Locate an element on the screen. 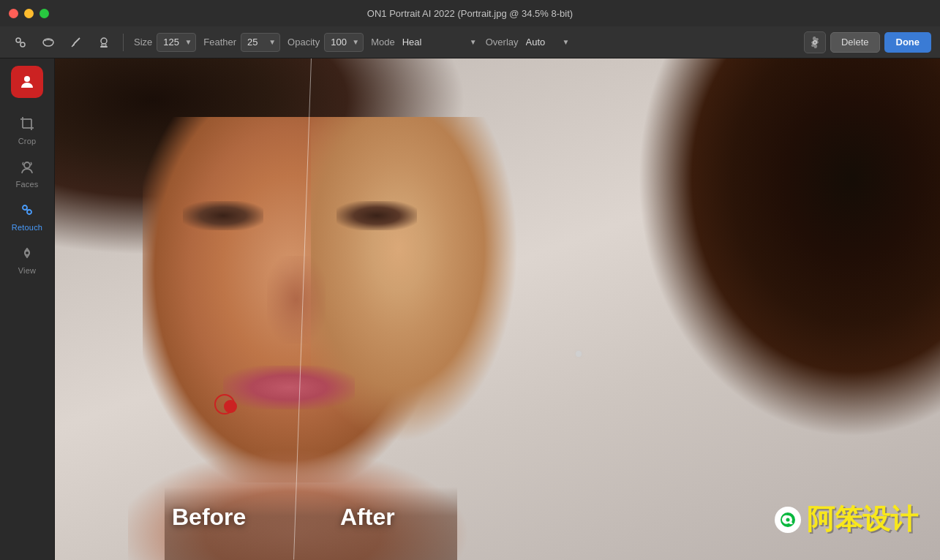 Image resolution: width=940 pixels, height=560 pixels. view-icon is located at coordinates (27, 254).